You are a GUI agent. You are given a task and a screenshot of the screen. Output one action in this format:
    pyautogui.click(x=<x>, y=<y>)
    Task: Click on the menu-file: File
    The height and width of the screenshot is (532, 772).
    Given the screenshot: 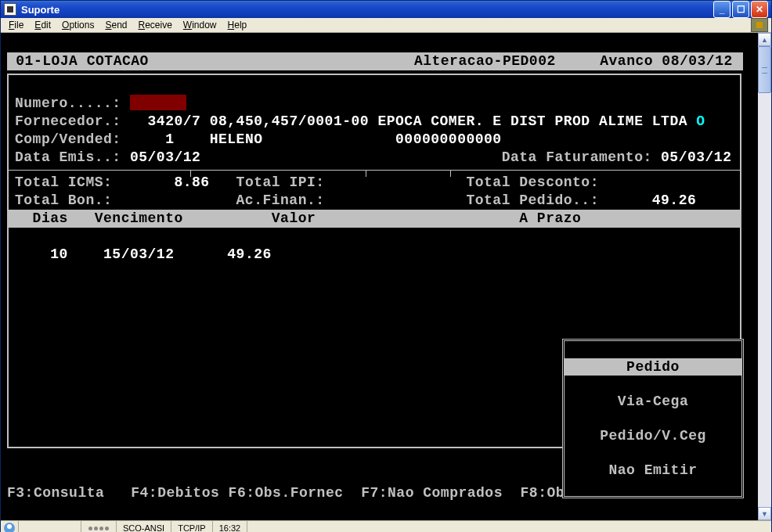 What is the action you would take?
    pyautogui.click(x=16, y=25)
    